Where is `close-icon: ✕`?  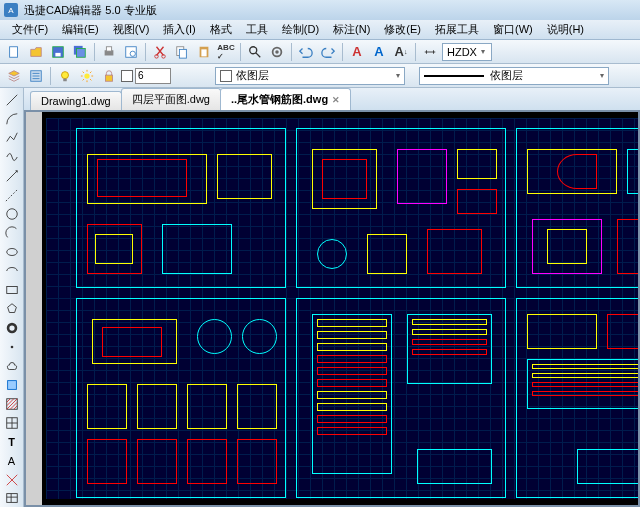
close-icon: ✕ is located at coordinates (336, 100).